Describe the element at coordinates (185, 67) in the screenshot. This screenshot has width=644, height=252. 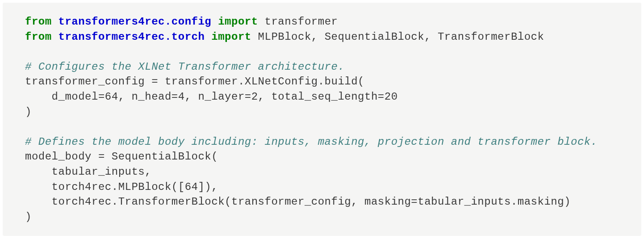
I see `comment: # Configures the XLNet Transformer archi…` at that location.